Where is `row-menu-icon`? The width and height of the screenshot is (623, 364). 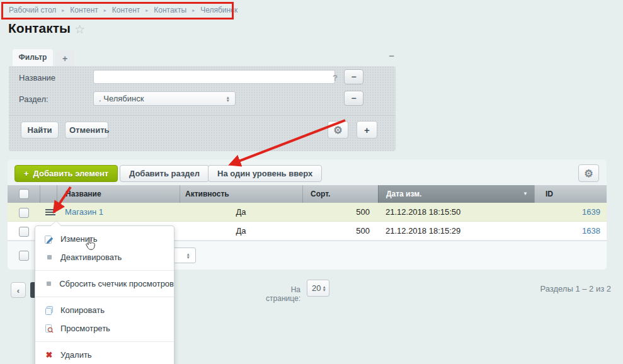 row-menu-icon is located at coordinates (50, 213).